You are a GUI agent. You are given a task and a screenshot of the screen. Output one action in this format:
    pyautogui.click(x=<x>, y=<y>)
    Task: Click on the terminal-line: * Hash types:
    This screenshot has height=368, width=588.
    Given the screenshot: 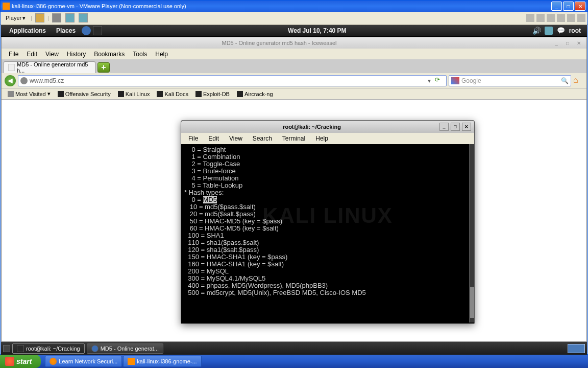 What is the action you would take?
    pyautogui.click(x=328, y=193)
    